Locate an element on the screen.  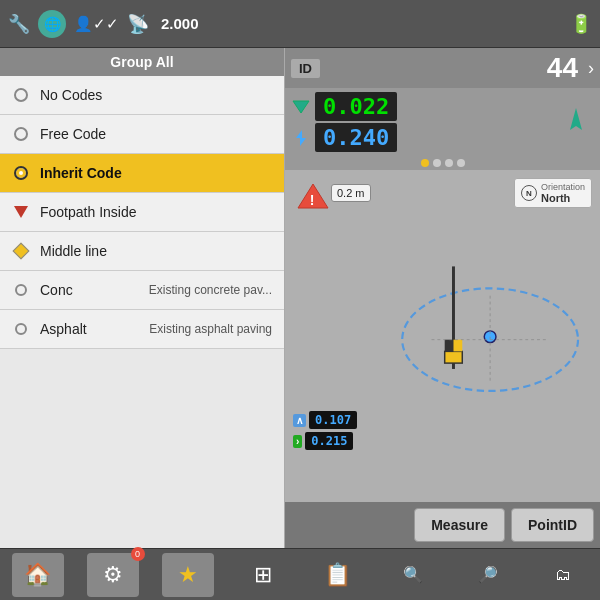
arrow-icon: › is located at coordinates (298, 442).